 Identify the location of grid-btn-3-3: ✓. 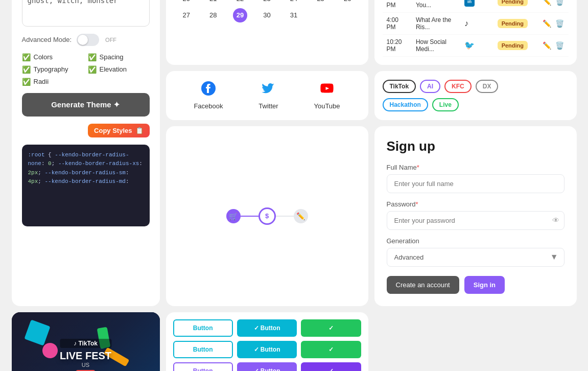
(331, 367).